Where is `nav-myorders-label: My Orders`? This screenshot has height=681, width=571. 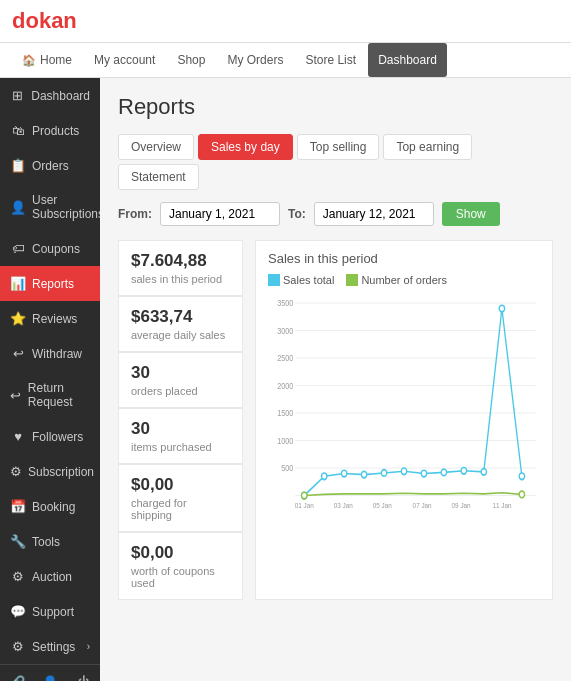 nav-myorders-label: My Orders is located at coordinates (255, 60).